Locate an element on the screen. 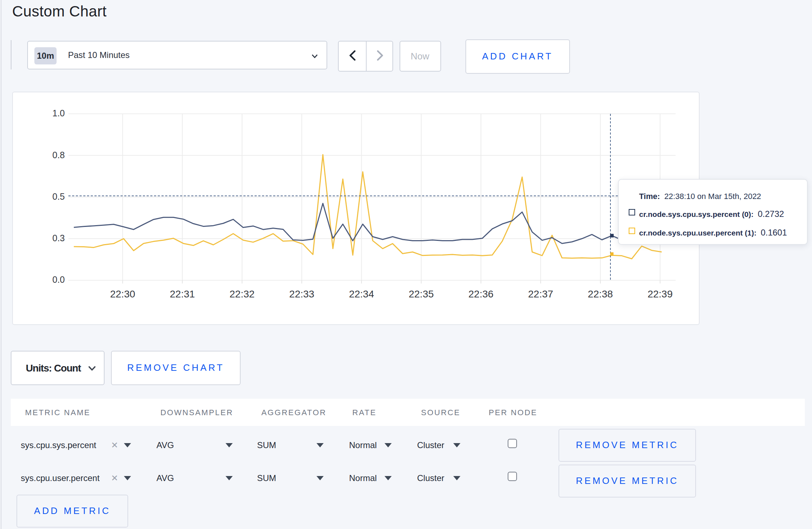  svg-text: 1.0 is located at coordinates (58, 113).